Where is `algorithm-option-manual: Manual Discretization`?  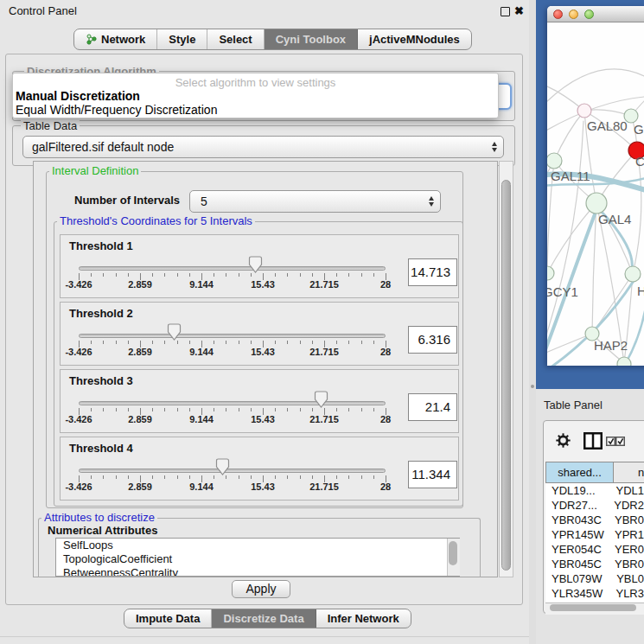 algorithm-option-manual: Manual Discretization is located at coordinates (78, 96).